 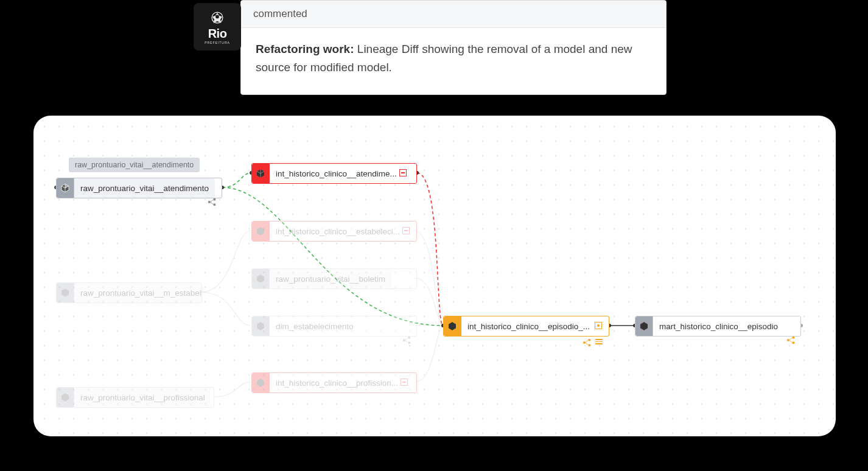 What do you see at coordinates (526, 326) in the screenshot?
I see `node-int-episodio: int_historico_clinico__episodio_...` at bounding box center [526, 326].